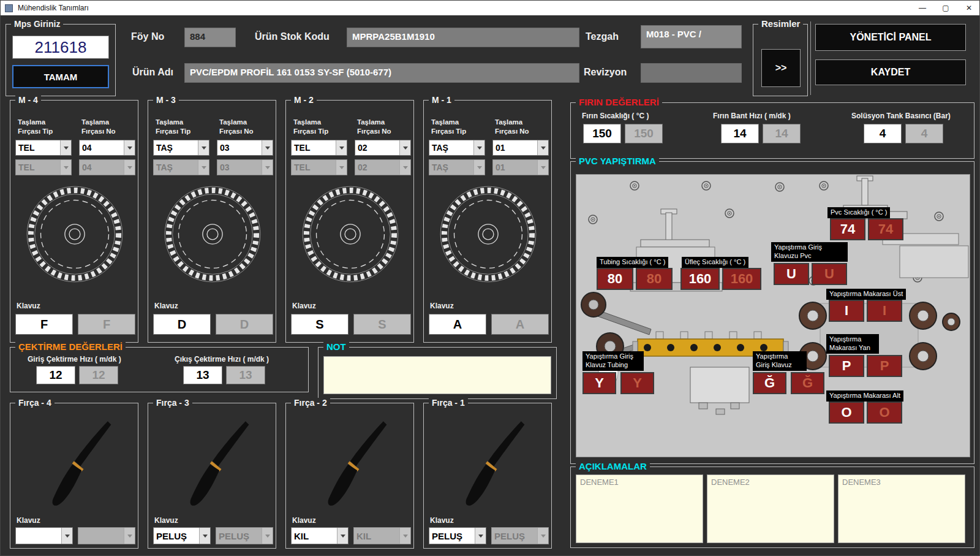 The height and width of the screenshot is (556, 980). What do you see at coordinates (222, 360) in the screenshot?
I see `cikis-cektirme-label: Çıkış Çektirme Hızı ( m/dk )` at bounding box center [222, 360].